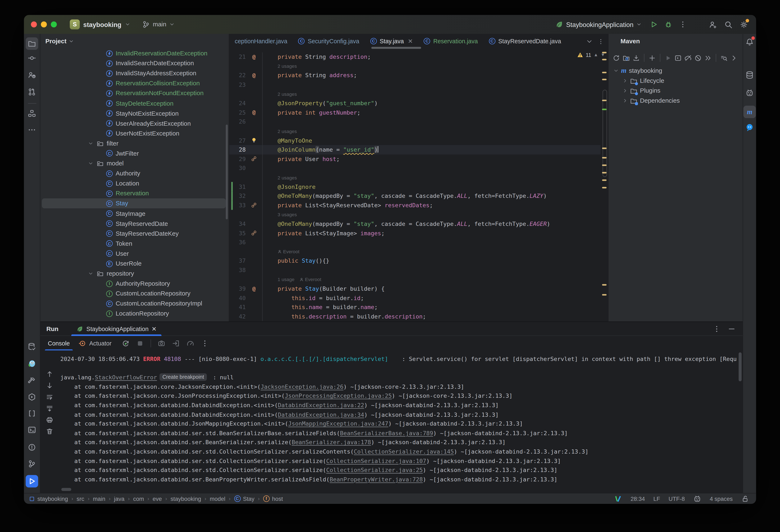 The width and height of the screenshot is (780, 532). Describe the element at coordinates (246, 298) in the screenshot. I see `gutter: 40` at that location.